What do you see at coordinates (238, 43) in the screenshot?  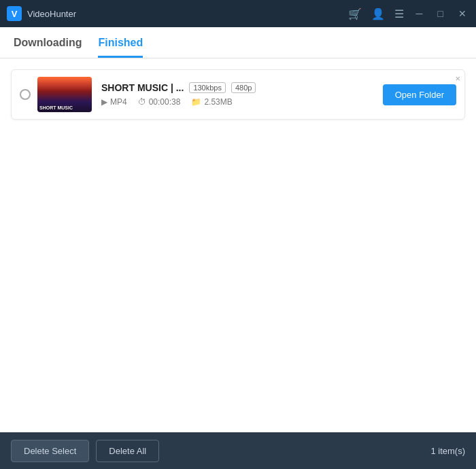 I see `tab-bar: Downloading Finished` at bounding box center [238, 43].